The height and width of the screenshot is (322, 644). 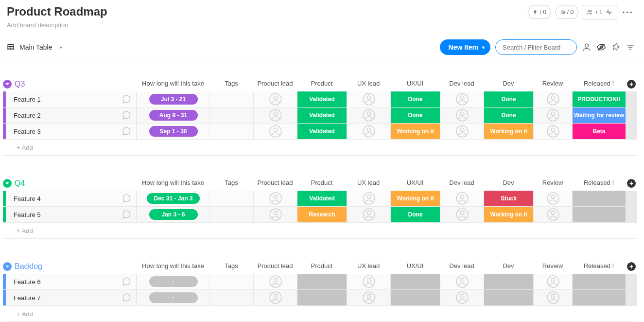 What do you see at coordinates (320, 131) in the screenshot?
I see `table-row: Feature 3 Sep 1 - 30 Validated Working o…` at bounding box center [320, 131].